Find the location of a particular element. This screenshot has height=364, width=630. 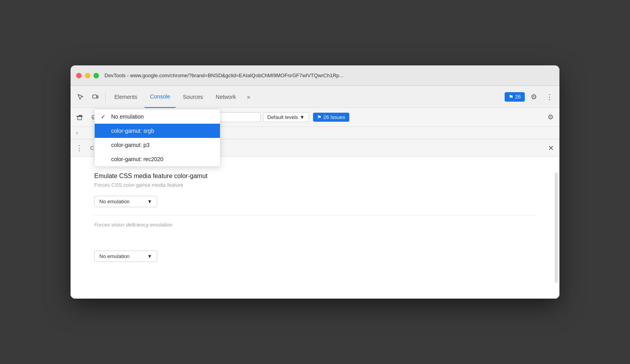

issues-count: 26 is located at coordinates (518, 97).